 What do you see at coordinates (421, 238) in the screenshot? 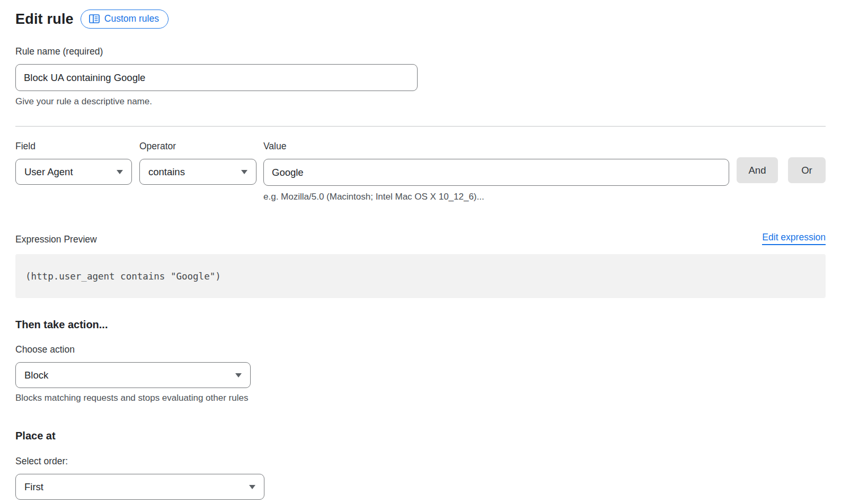
I see `expression-header: Expression Preview Edit expression` at bounding box center [421, 238].